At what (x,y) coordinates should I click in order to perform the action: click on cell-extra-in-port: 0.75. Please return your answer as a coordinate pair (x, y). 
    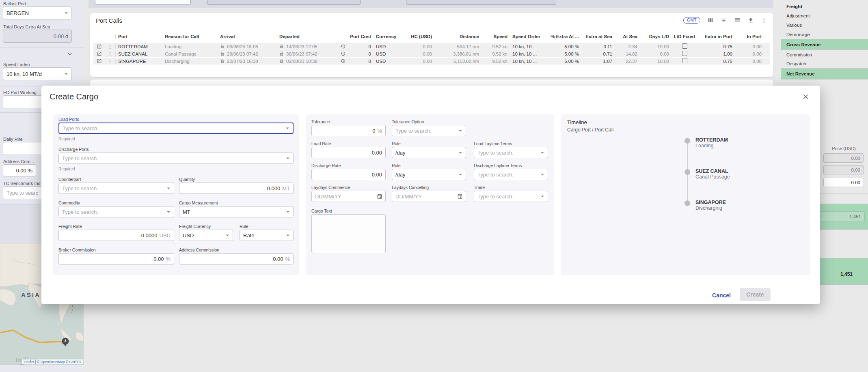
    Looking at the image, I should click on (716, 61).